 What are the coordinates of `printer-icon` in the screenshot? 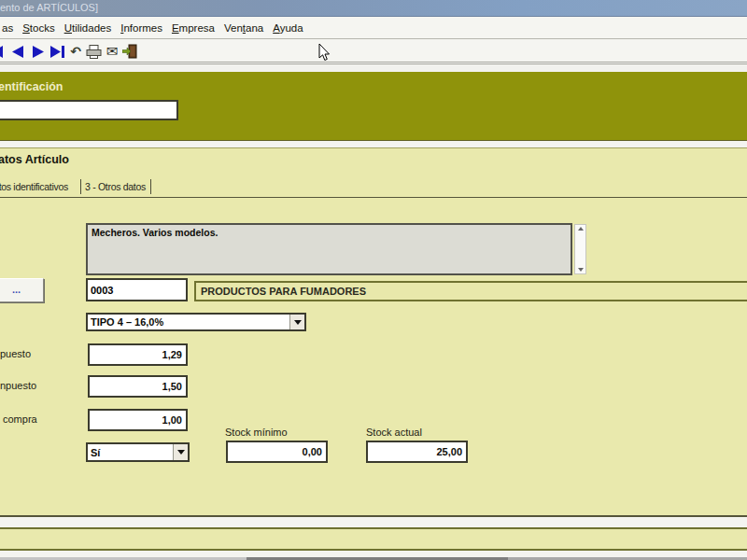 It's located at (93, 52).